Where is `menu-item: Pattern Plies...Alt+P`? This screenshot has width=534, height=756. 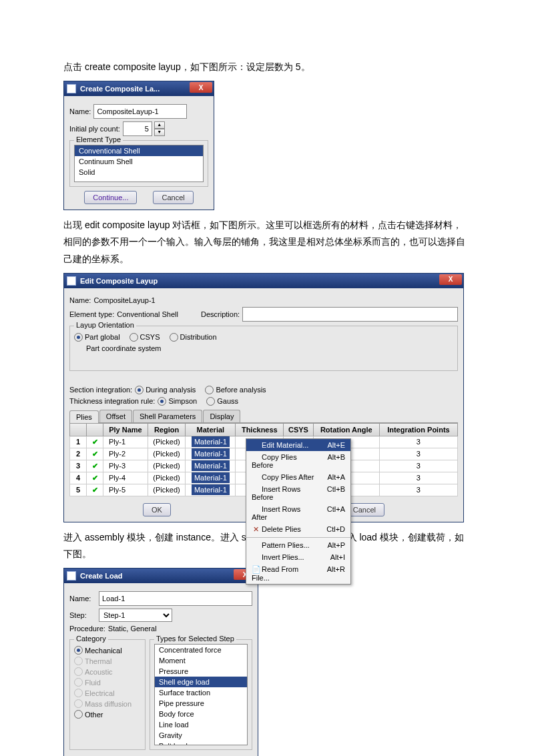
menu-item: Pattern Plies...Alt+P is located at coordinates (298, 545).